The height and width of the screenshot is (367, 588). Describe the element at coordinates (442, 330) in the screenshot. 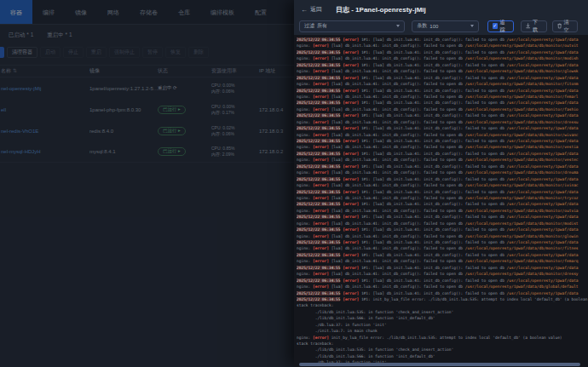

I see `log-line: ./init.lua:7: in main chunk` at that location.